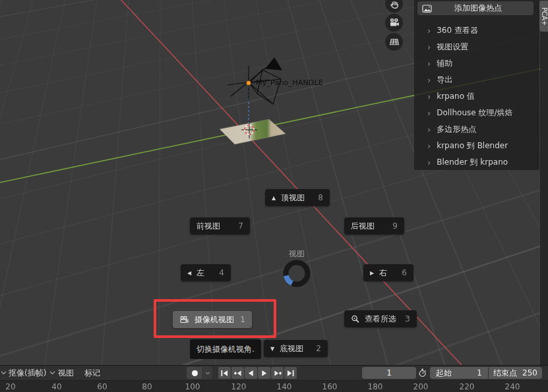 Image resolution: width=548 pixels, height=392 pixels. What do you see at coordinates (381, 319) in the screenshot?
I see `pie-item-view-selected: 查看所选 3` at bounding box center [381, 319].